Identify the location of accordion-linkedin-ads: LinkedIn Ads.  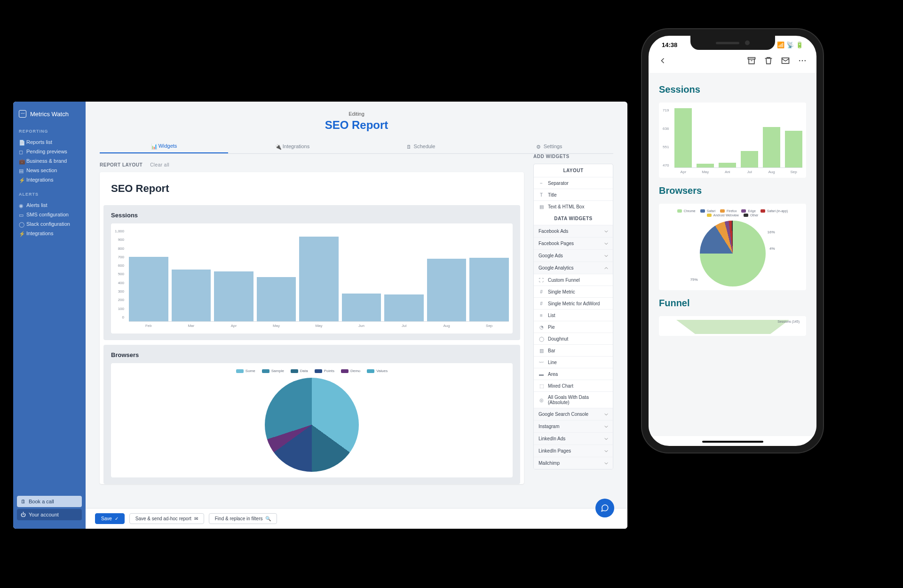
(573, 438).